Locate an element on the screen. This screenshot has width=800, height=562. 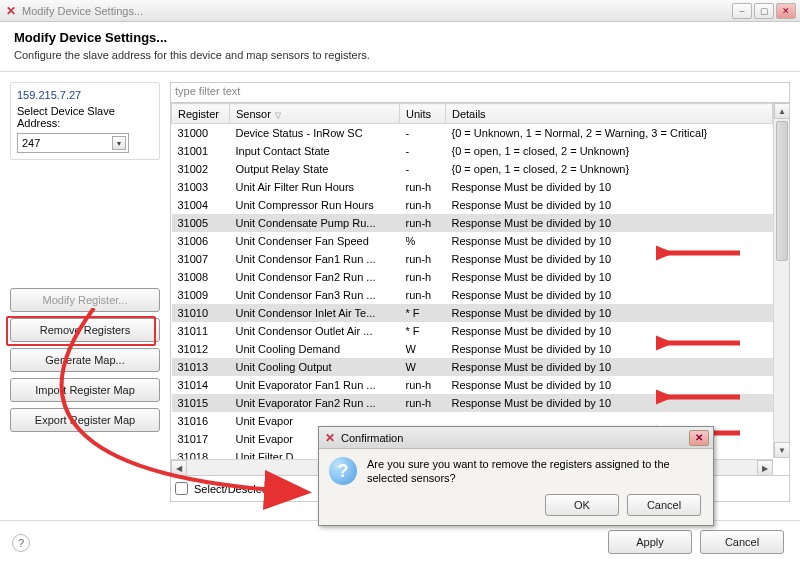
table-row: 31012Unit Cooling DemandWResponse Must b… is located at coordinates (472, 349).